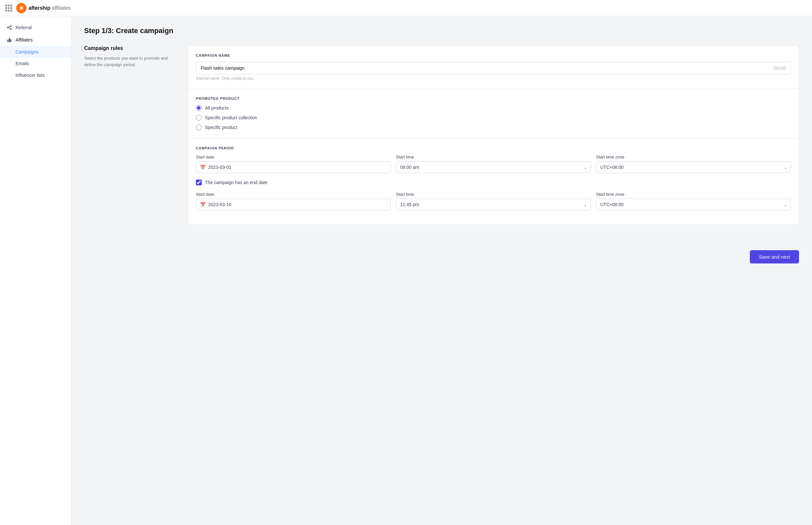 The width and height of the screenshot is (812, 525). I want to click on sidebar-item-affiliates: Affiliates, so click(35, 40).